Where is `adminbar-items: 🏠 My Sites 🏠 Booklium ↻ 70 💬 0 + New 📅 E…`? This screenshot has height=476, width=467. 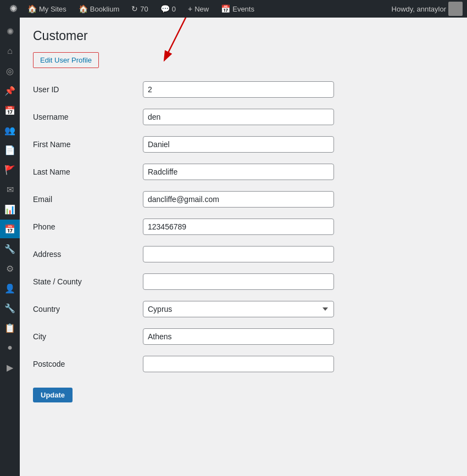 adminbar-items: 🏠 My Sites 🏠 Booklium ↻ 70 💬 0 + New 📅 E… is located at coordinates (207, 9).